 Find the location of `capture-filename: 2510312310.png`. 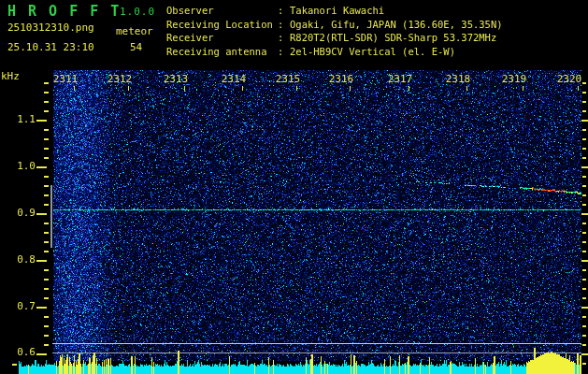

capture-filename: 2510312310.png is located at coordinates (50, 28).